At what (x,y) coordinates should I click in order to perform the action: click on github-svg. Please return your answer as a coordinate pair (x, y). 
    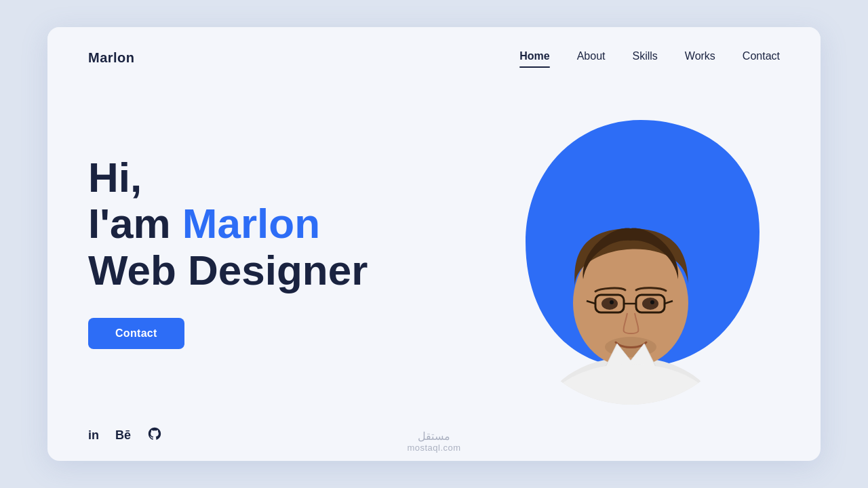
    Looking at the image, I should click on (155, 434).